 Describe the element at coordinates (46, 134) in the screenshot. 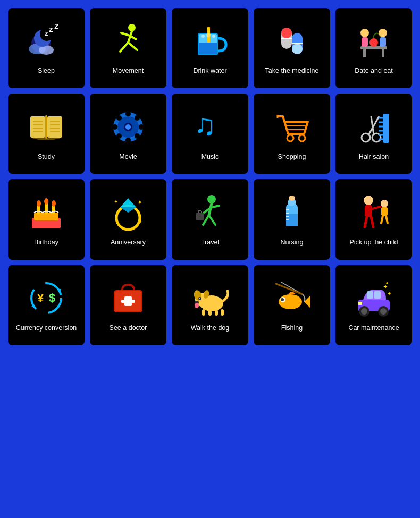

I see `card-study: Study` at that location.